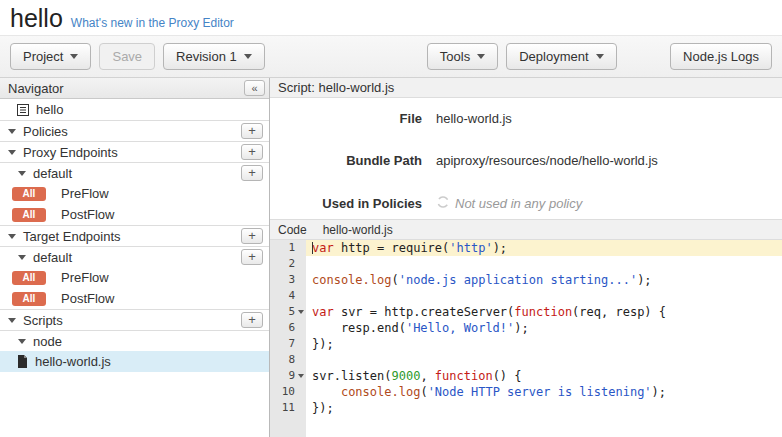 This screenshot has height=437, width=782. Describe the element at coordinates (323, 344) in the screenshot. I see `code-token: });` at that location.